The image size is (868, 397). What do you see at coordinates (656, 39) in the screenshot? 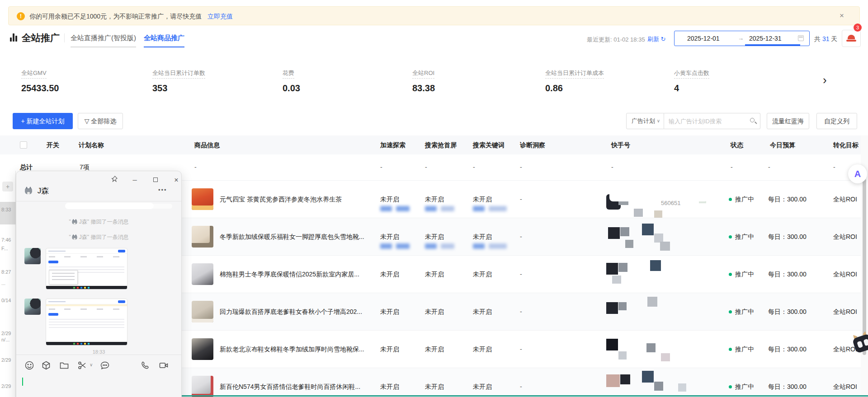
I see `refresh-button: 刷新 ↻` at bounding box center [656, 39].